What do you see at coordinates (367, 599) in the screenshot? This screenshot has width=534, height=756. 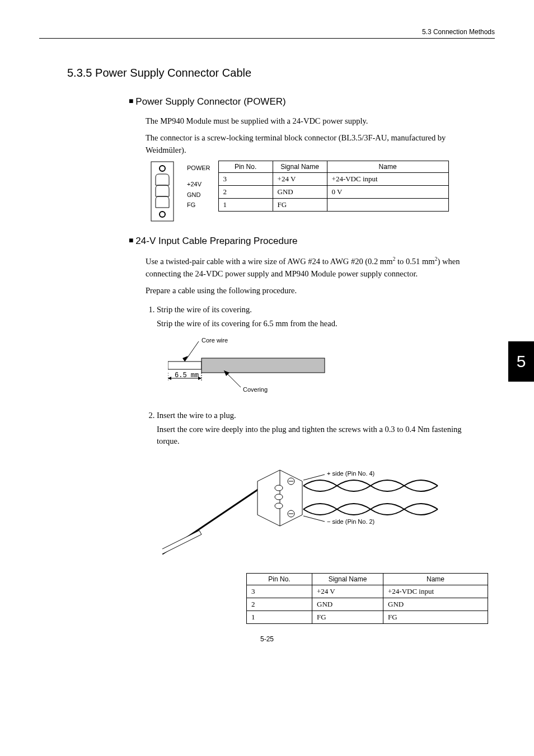 I see `pin-table-2: Pin No. Signal Name Name 3 +24 V +24-VDC…` at bounding box center [367, 599].